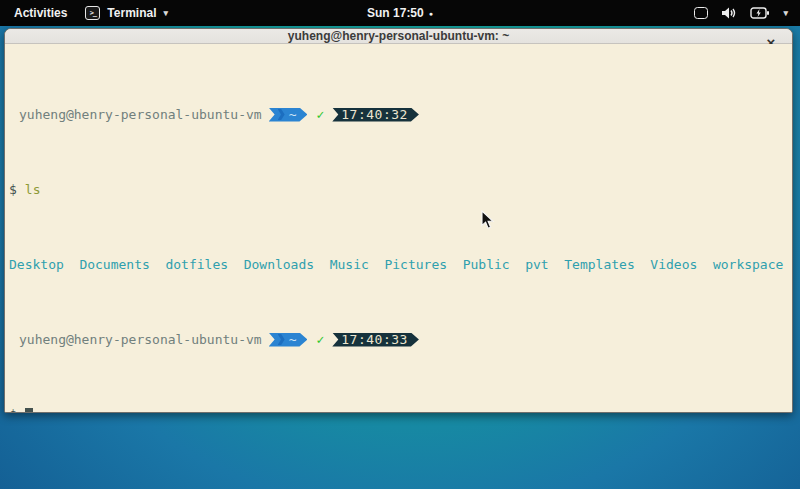  Describe the element at coordinates (196, 264) in the screenshot. I see `dir-entry: dotfiles` at that location.